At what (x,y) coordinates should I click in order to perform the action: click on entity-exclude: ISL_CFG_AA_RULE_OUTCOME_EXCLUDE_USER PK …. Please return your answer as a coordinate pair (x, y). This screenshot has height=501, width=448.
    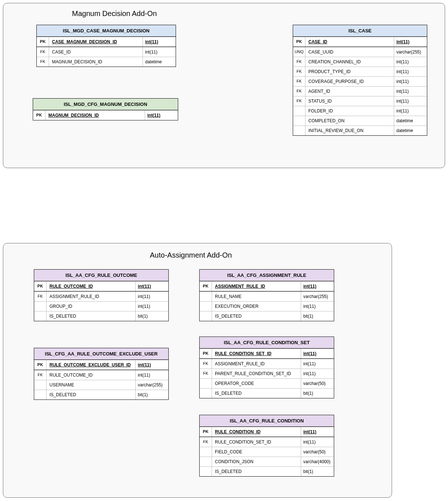
    Looking at the image, I should click on (101, 374).